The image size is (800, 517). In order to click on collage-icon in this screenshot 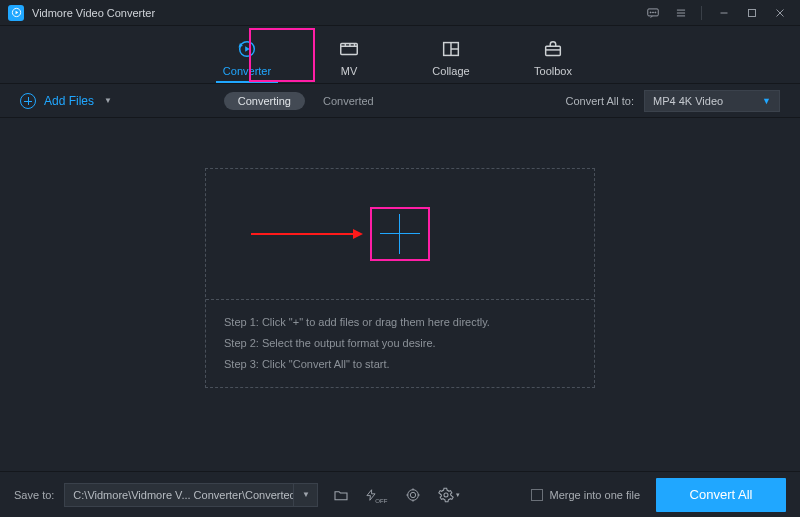, I will do `click(451, 49)`.